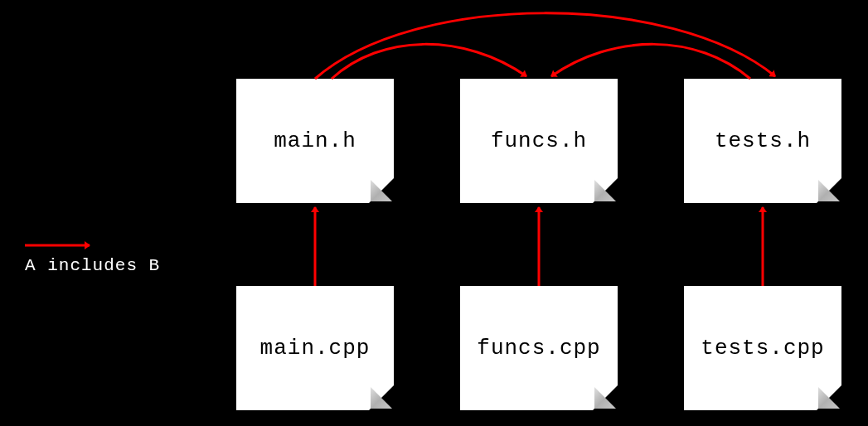 The width and height of the screenshot is (868, 426). I want to click on file-label: tests.h, so click(763, 141).